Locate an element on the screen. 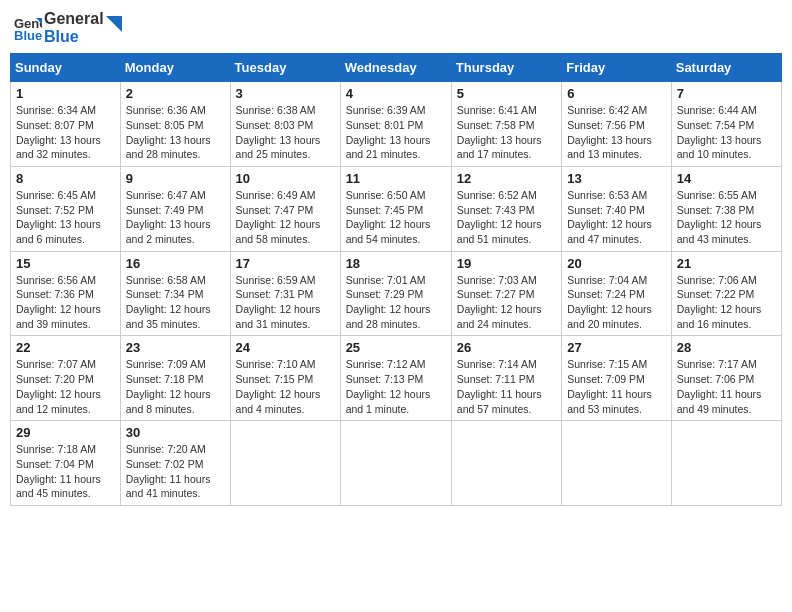 This screenshot has width=792, height=612. col-header-saturday: Saturday is located at coordinates (726, 68).